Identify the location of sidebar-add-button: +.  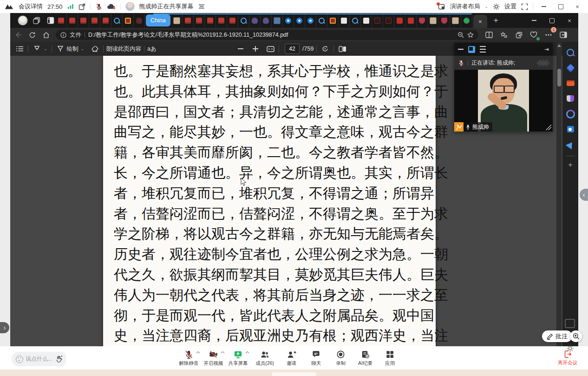
(570, 165).